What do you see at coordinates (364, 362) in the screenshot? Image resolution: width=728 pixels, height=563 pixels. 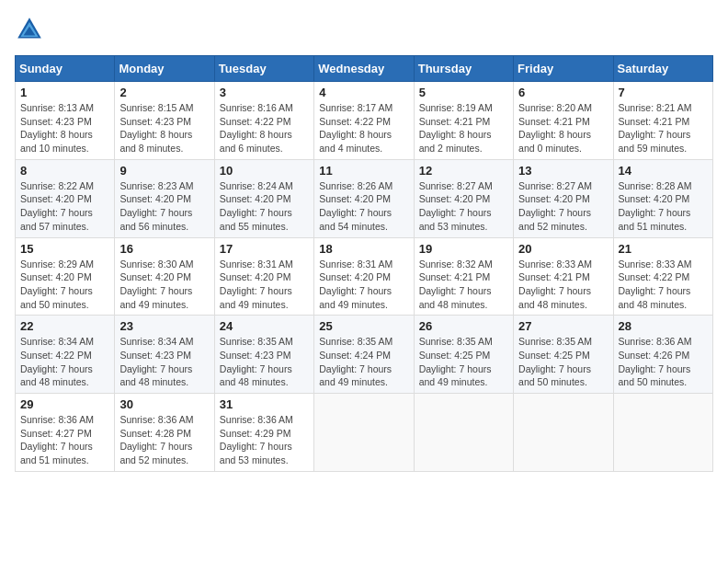 I see `day-info: Sunrise: 8:35 AM Sunset: 4:24 PM Dayligh…` at bounding box center [364, 362].